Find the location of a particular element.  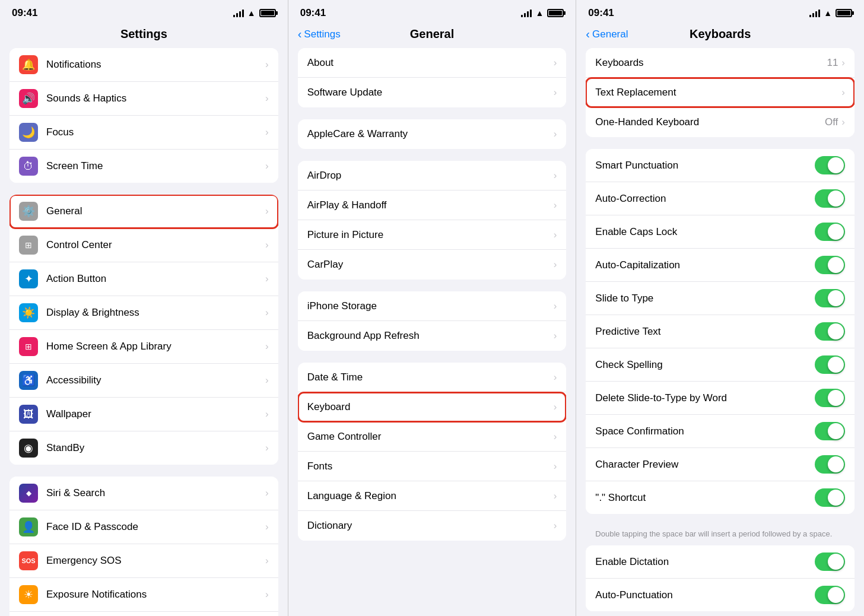

row-action-button: ✦ Action Button › is located at coordinates (144, 279).